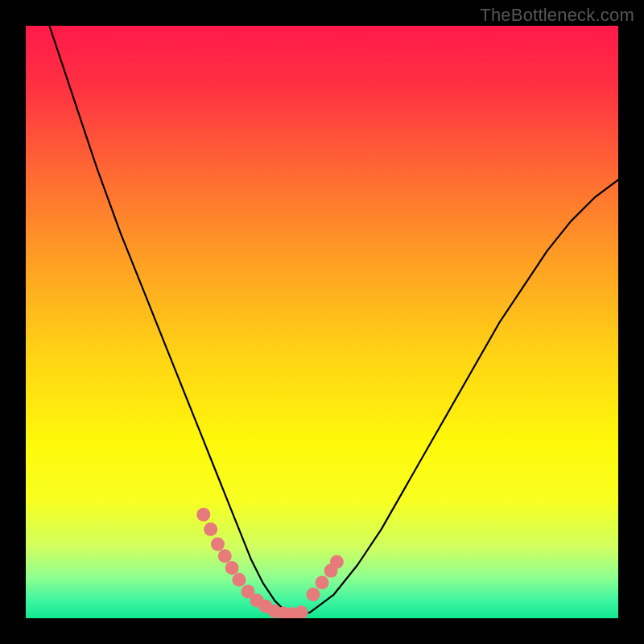 This screenshot has width=644, height=644. Describe the element at coordinates (301, 612) in the screenshot. I see `marker-trough-markers` at that location.